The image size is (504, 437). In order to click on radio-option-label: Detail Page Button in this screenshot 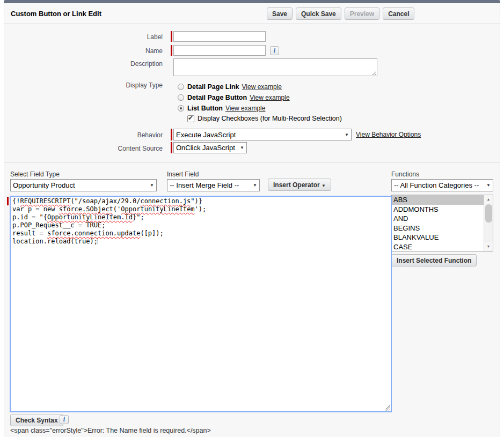, I will do `click(217, 98)`.